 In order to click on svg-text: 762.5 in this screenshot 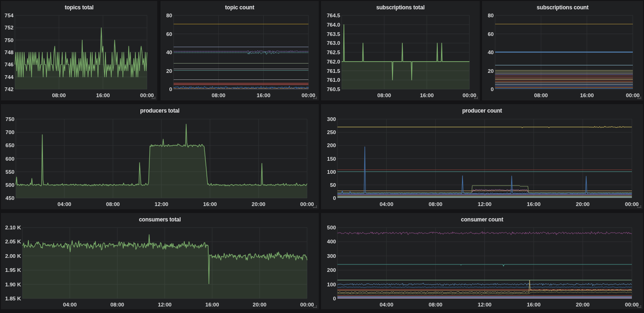, I will do `click(333, 52)`.